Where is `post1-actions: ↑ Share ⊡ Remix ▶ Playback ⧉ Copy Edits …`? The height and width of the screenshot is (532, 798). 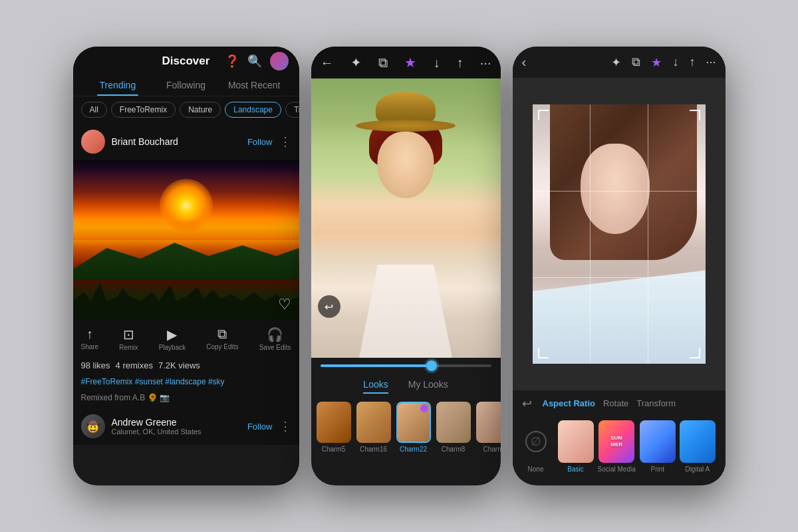 post1-actions: ↑ Share ⊡ Remix ▶ Playback ⧉ Copy Edits … is located at coordinates (186, 339).